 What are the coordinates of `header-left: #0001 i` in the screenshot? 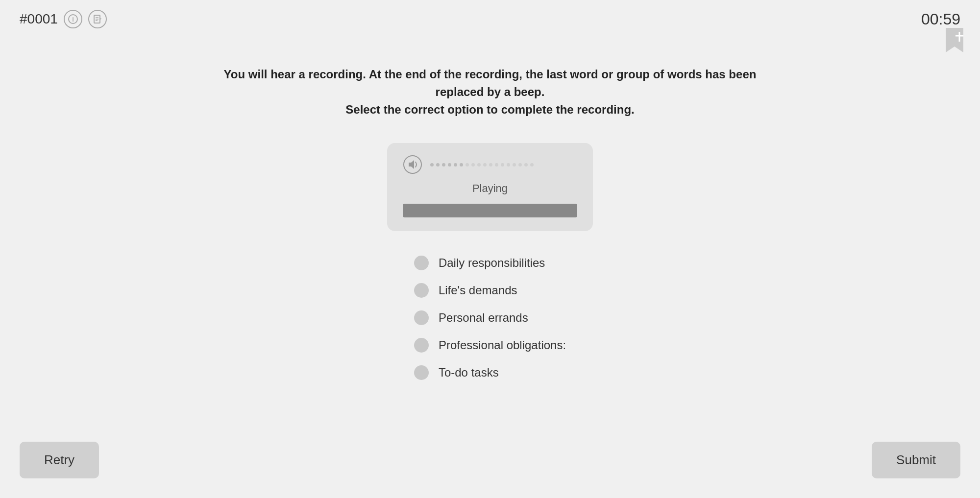 It's located at (63, 19).